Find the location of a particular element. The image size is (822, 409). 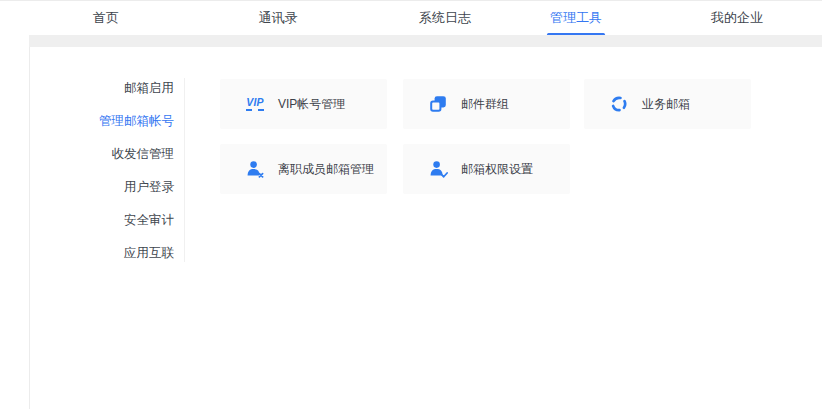

sidebar-item-send-receive-management: 收发信管理 is located at coordinates (102, 154).